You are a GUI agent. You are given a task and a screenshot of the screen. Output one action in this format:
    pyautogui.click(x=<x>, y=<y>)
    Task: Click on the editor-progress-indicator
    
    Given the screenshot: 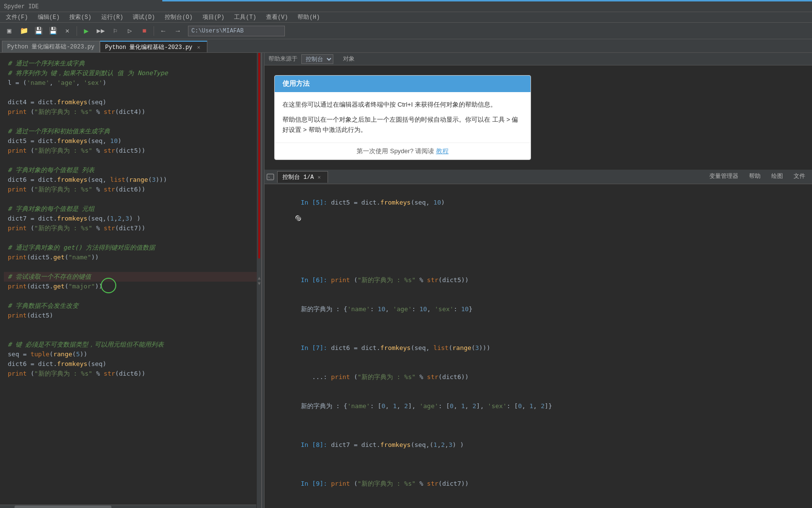 What is the action you would take?
    pyautogui.click(x=259, y=156)
    